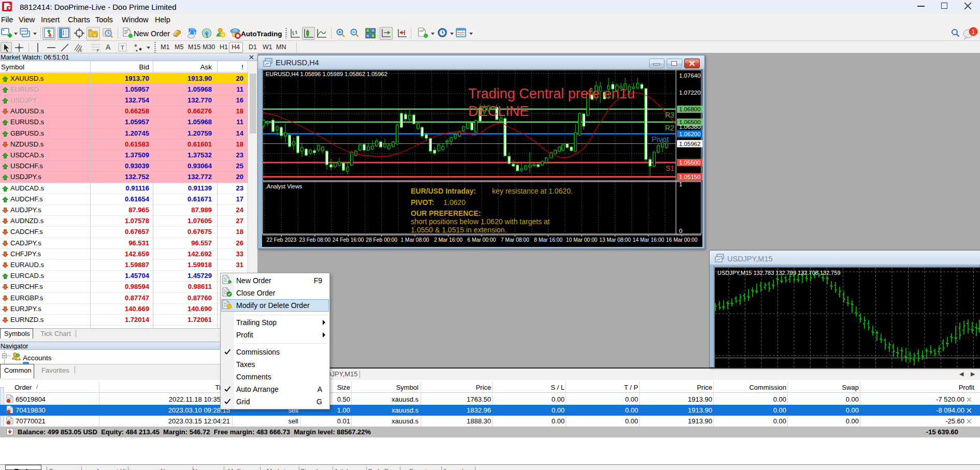 The height and width of the screenshot is (470, 980). What do you see at coordinates (690, 163) in the screenshot?
I see `svg-text: 1.05500` at bounding box center [690, 163].